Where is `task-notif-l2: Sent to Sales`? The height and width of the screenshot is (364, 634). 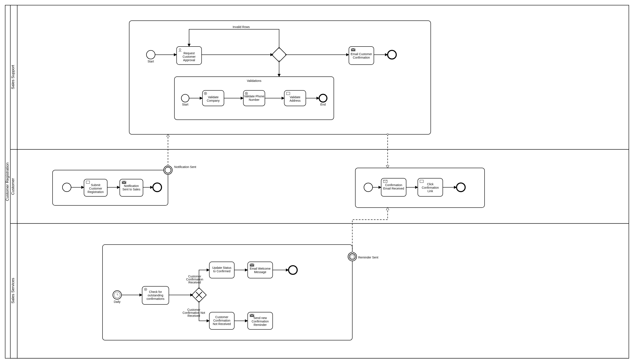 task-notif-l2: Sent to Sales is located at coordinates (131, 189).